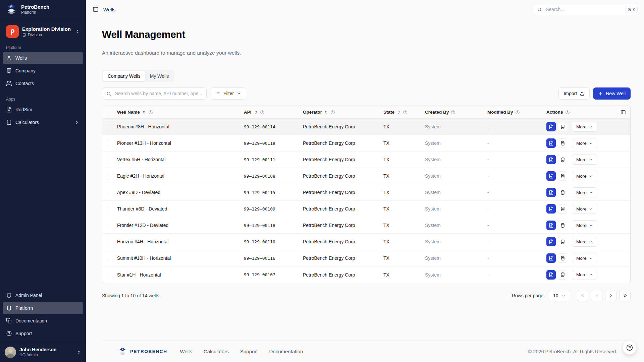 The image size is (644, 362). I want to click on table-row: Pioneer #13H - Horizontal 99–129–00119 P…, so click(366, 143).